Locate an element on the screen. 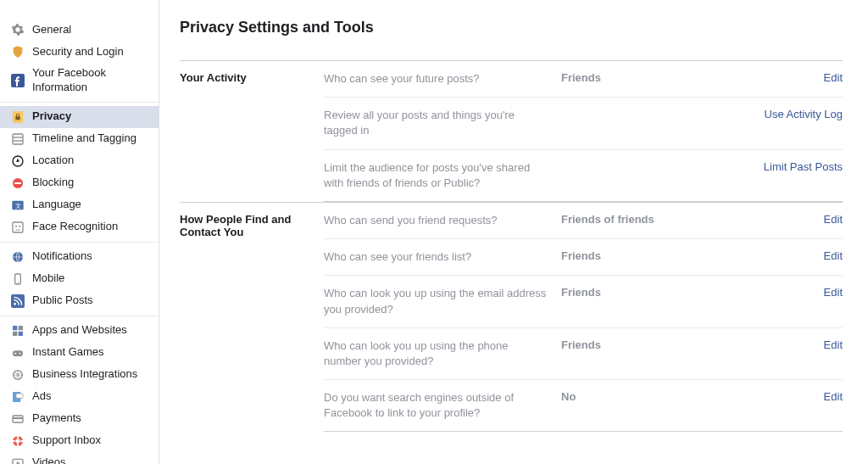 The height and width of the screenshot is (464, 868). sidebar-item-label: Security and Login is located at coordinates (92, 53).